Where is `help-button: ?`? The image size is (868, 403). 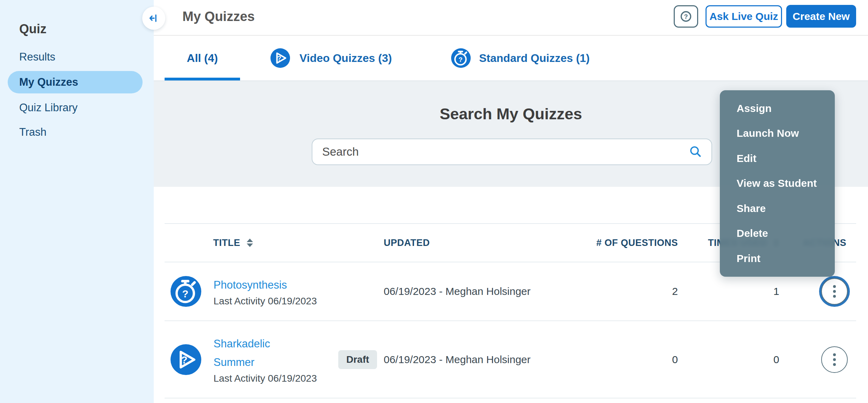
help-button: ? is located at coordinates (686, 16).